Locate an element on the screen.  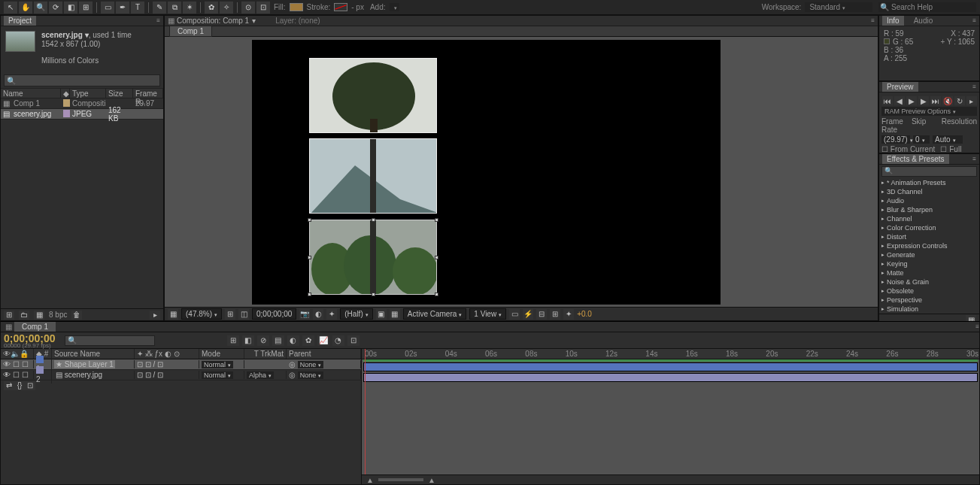
roi-icon: ▣ is located at coordinates (381, 314).